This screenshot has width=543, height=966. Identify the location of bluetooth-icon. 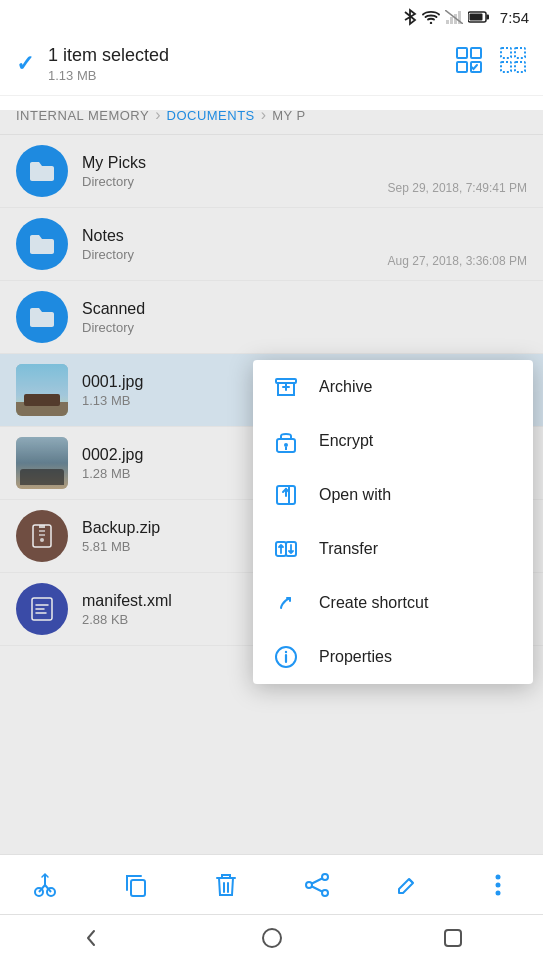
(410, 17).